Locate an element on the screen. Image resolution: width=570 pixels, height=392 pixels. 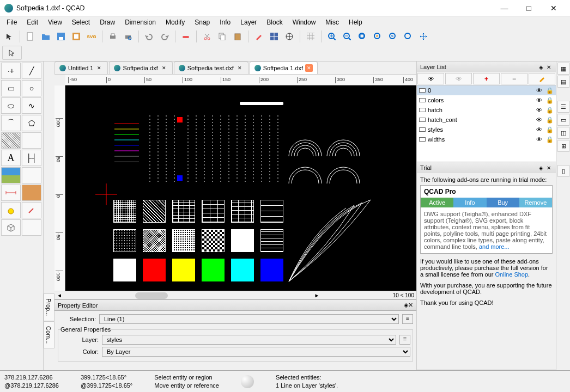
spline-tool: ∿ is located at coordinates (32, 106).